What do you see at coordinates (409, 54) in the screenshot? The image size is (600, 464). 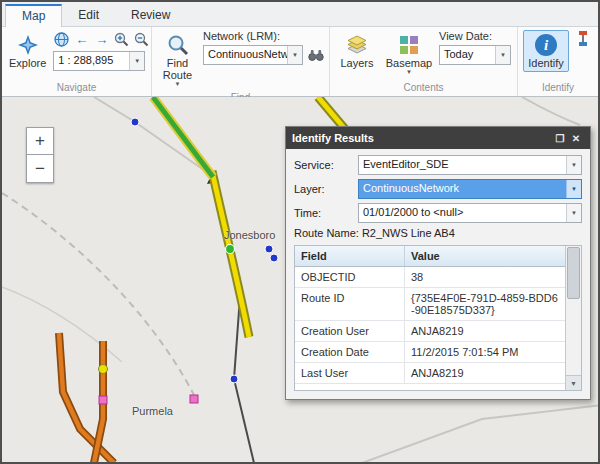 I see `basemap-button: Basemap ▼` at bounding box center [409, 54].